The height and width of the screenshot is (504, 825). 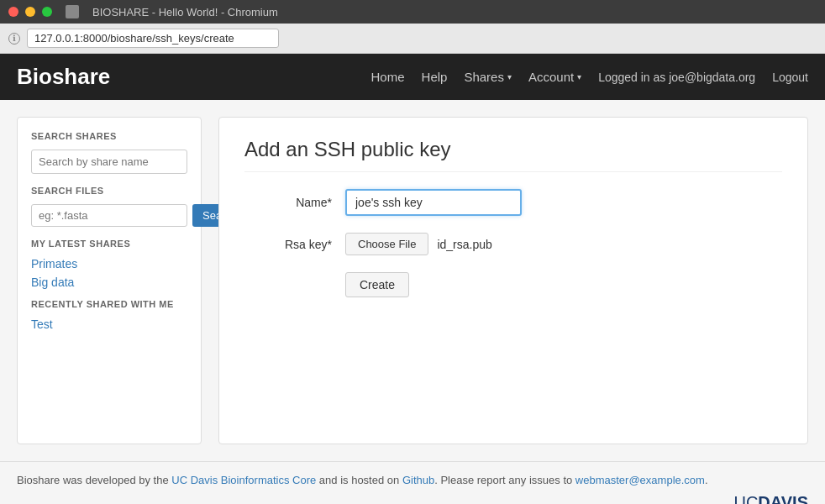 What do you see at coordinates (72, 12) in the screenshot?
I see `browser-icon` at bounding box center [72, 12].